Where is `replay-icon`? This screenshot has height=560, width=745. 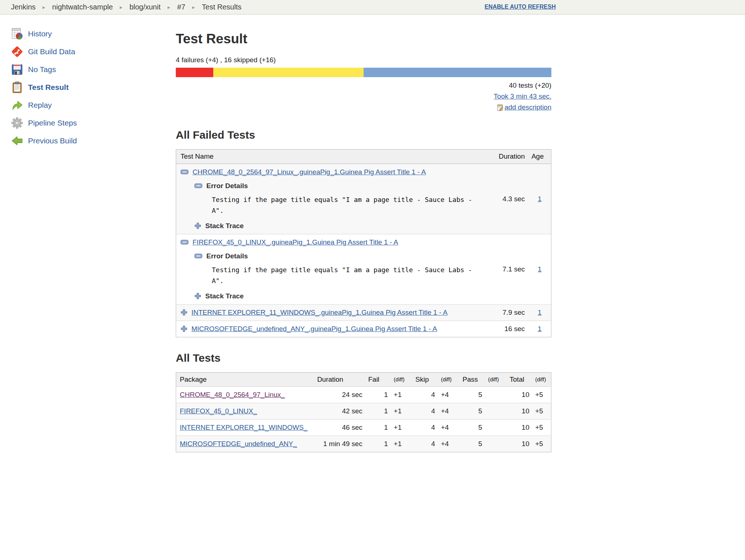
replay-icon is located at coordinates (17, 105).